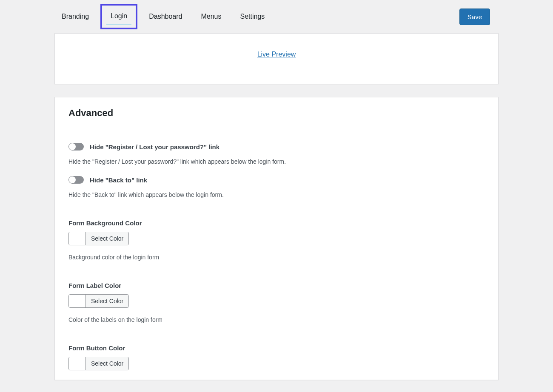 The width and height of the screenshot is (553, 392). Describe the element at coordinates (276, 59) in the screenshot. I see `preview-panel: Live Preview` at that location.